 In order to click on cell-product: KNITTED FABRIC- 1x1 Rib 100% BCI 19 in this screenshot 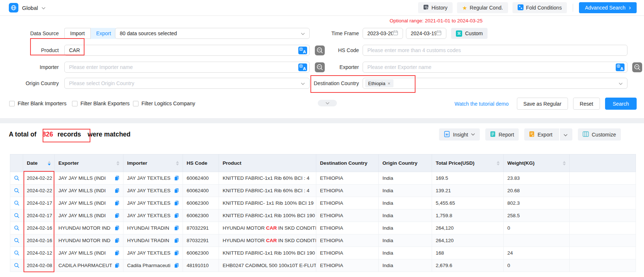, I will do `click(267, 203)`.